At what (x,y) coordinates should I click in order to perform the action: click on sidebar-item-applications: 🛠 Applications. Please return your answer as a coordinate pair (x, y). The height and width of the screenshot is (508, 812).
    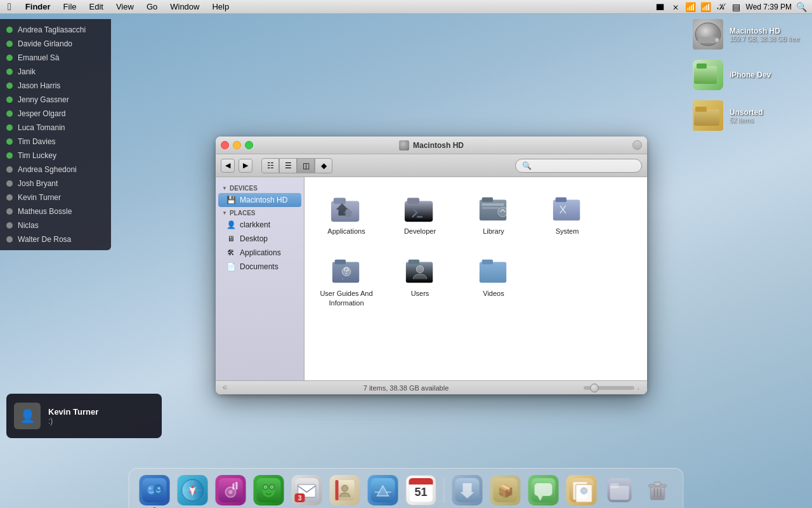
    Looking at the image, I should click on (260, 253).